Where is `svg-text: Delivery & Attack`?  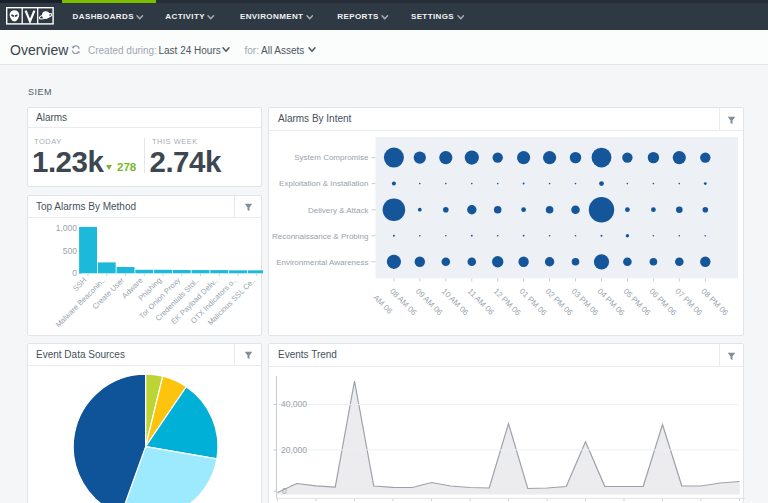
svg-text: Delivery & Attack is located at coordinates (338, 210).